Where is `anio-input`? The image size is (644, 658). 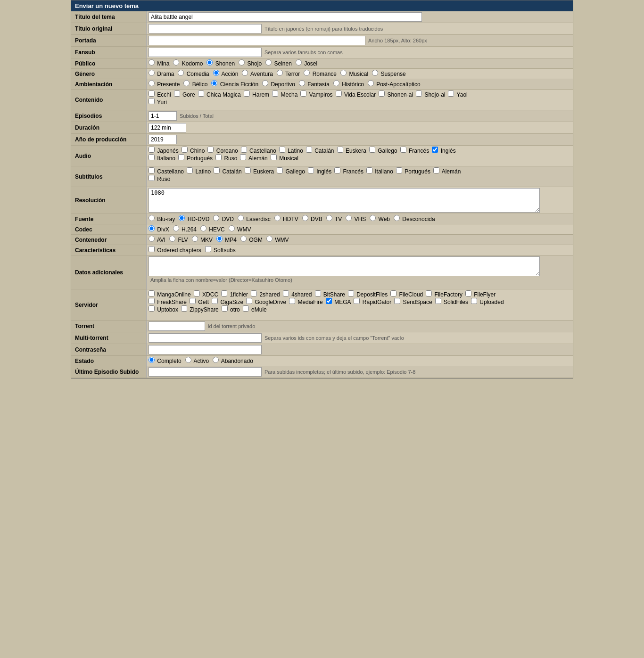 anio-input is located at coordinates (163, 140).